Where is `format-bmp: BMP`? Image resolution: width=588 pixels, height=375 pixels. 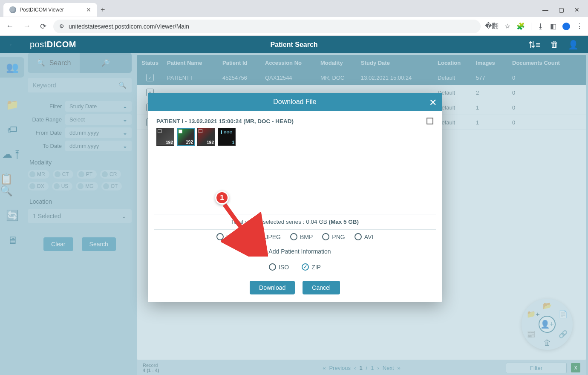 format-bmp: BMP is located at coordinates (302, 237).